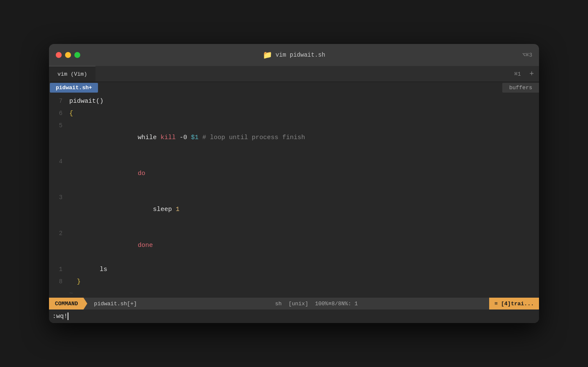  What do you see at coordinates (300, 55) in the screenshot?
I see `window-title: vim pidwait.sh` at bounding box center [300, 55].